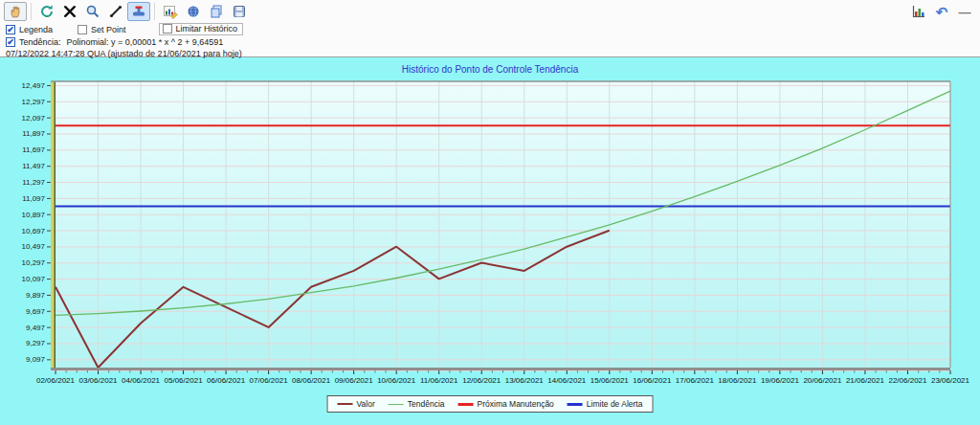  Describe the element at coordinates (170, 11) in the screenshot. I see `chart-edit-icon` at that location.